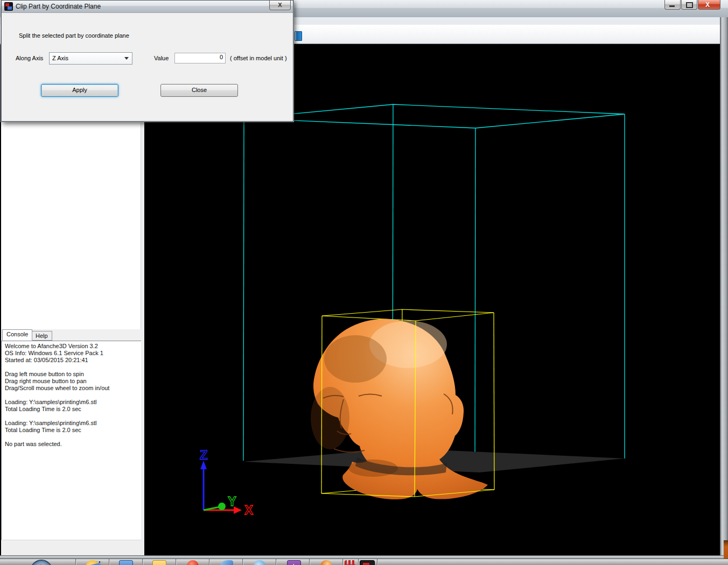 This screenshot has width=728, height=565. What do you see at coordinates (232, 502) in the screenshot?
I see `y-axis-label: Y` at bounding box center [232, 502].